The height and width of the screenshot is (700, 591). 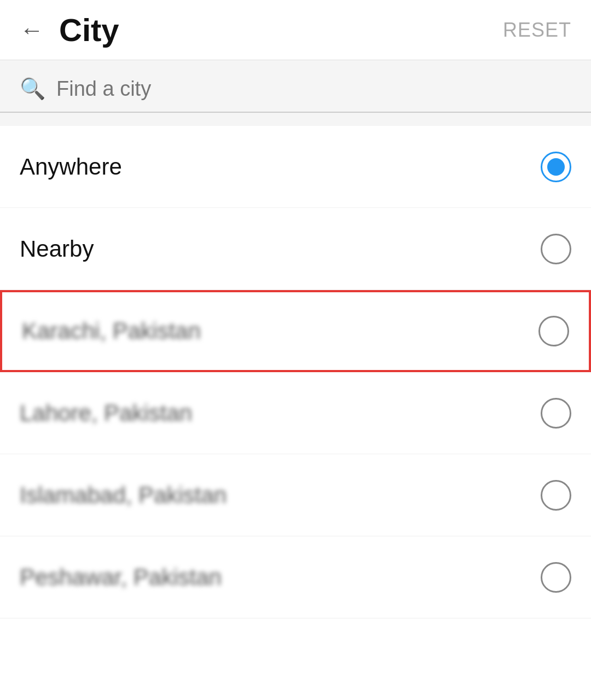 I want to click on page-title: City, so click(x=89, y=30).